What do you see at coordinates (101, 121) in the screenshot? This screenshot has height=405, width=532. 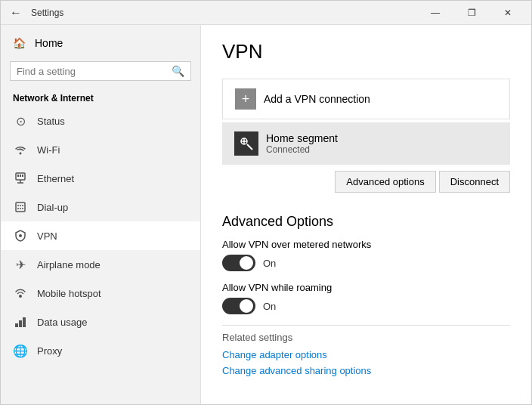 I see `sidebar-item-status: ⊙ Status` at bounding box center [101, 121].